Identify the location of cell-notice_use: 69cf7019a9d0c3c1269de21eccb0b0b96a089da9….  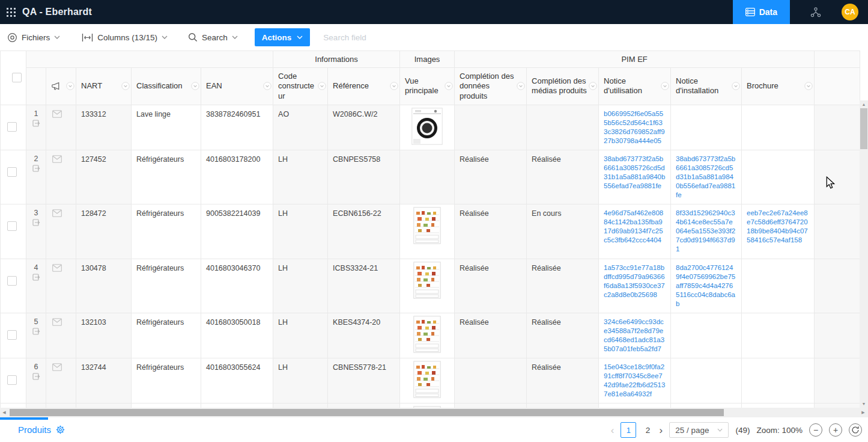
(635, 405).